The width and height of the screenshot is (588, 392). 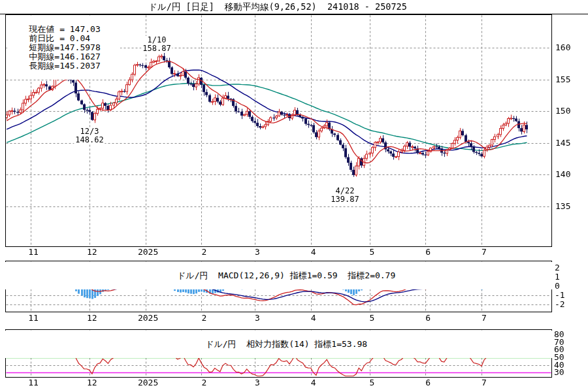 I want to click on macd-month-label: 5, so click(x=372, y=318).